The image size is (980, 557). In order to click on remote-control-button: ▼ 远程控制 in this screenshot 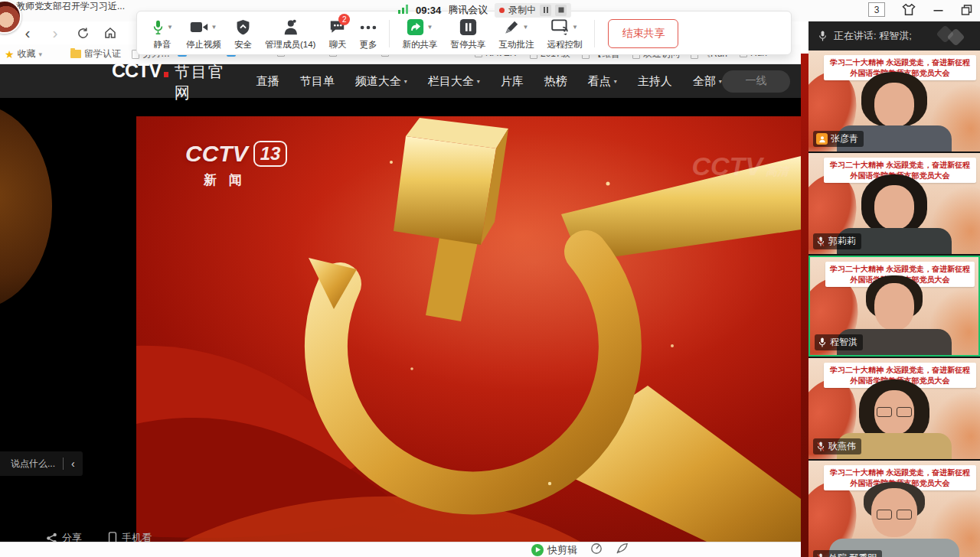, I will do `click(564, 34)`.